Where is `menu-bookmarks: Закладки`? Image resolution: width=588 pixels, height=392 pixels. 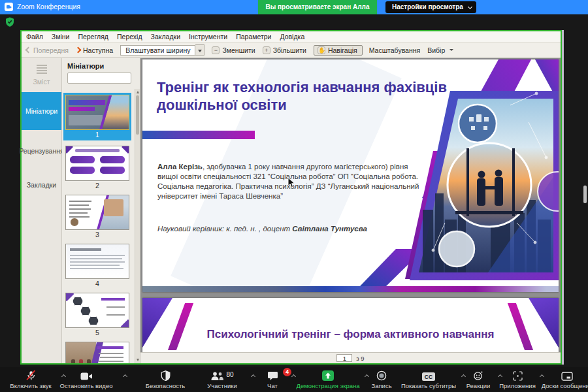
menu-bookmarks: Закладки is located at coordinates (166, 37).